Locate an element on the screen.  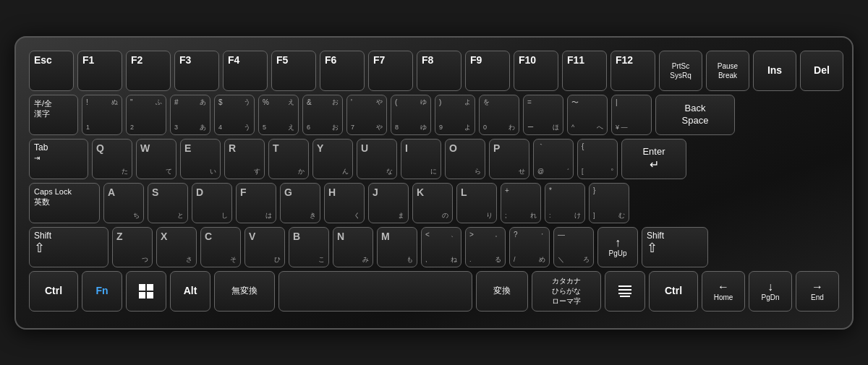
key-tab: Tab ⇥ is located at coordinates (59, 159).